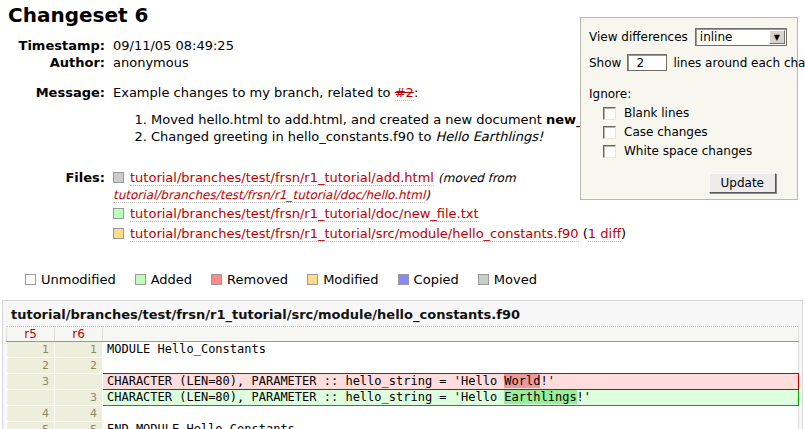  Describe the element at coordinates (484, 280) in the screenshot. I see `moved-swatch` at that location.